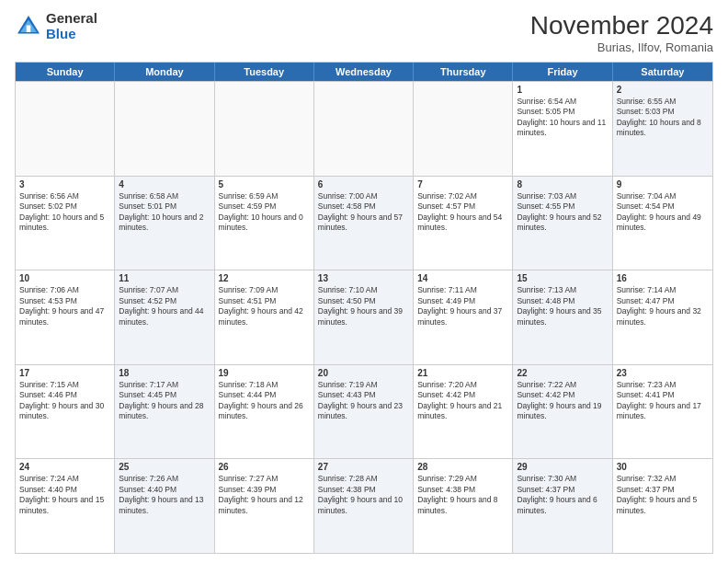 The width and height of the screenshot is (728, 563). Describe the element at coordinates (265, 306) in the screenshot. I see `day-info: Sunrise: 7:09 AM Sunset: 4:51 PM Dayligh…` at that location.